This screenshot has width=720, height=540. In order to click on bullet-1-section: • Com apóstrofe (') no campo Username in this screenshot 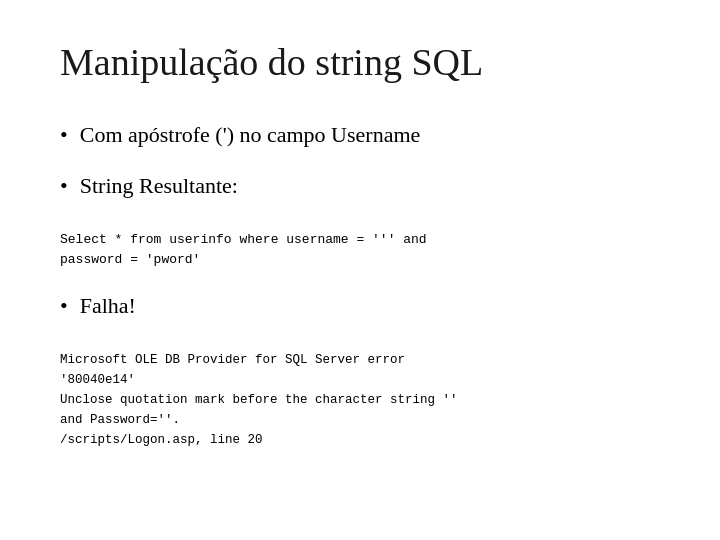, I will do `click(360, 136)`.